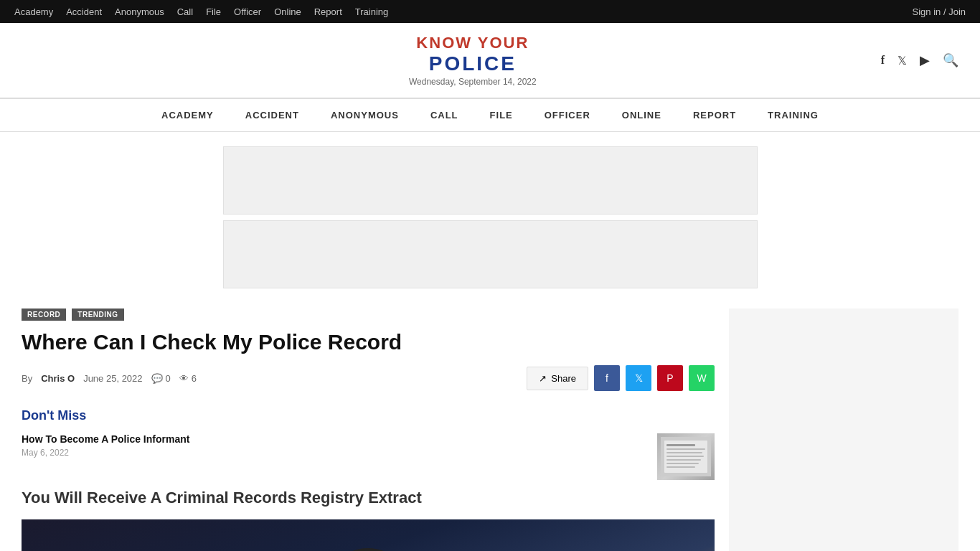 The width and height of the screenshot is (980, 551). I want to click on eye-icon: 👁, so click(184, 379).